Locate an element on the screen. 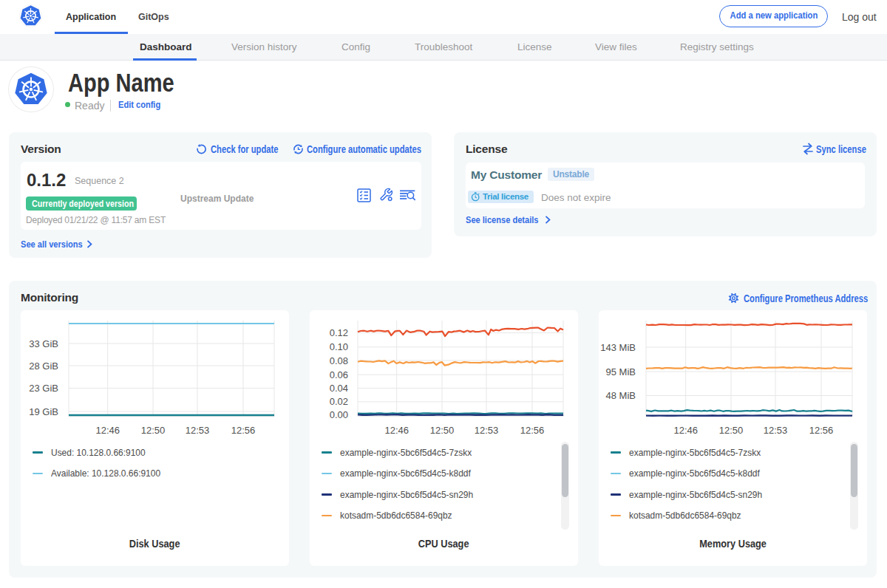  svg-text: 0.04 is located at coordinates (339, 389).